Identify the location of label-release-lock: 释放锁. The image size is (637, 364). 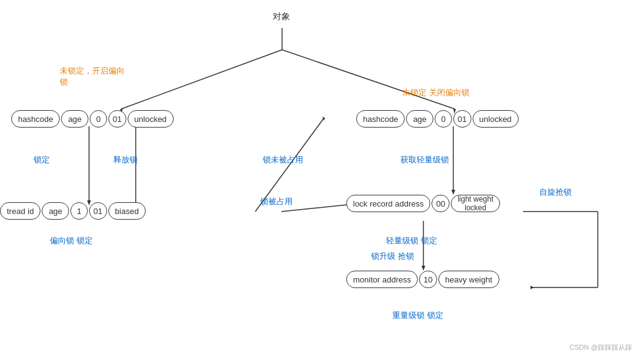
(126, 160).